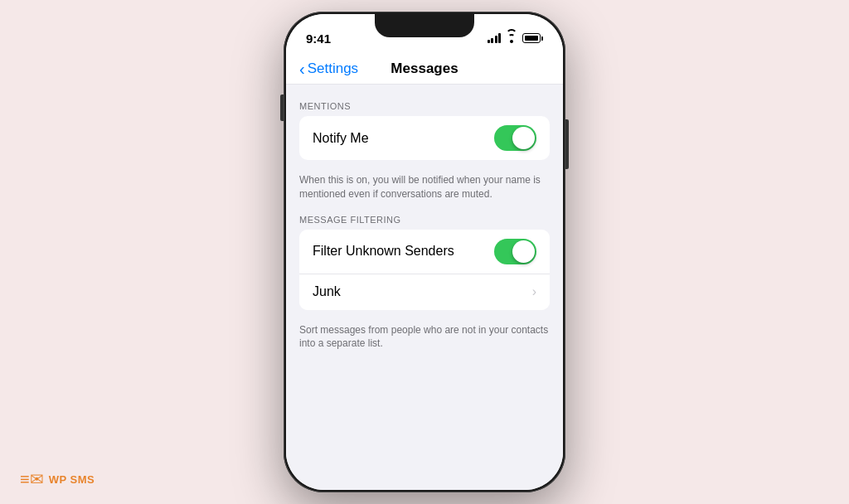 The height and width of the screenshot is (504, 849). Describe the element at coordinates (424, 222) in the screenshot. I see `message-filtering-section-label: MESSAGE FILTERING` at that location.